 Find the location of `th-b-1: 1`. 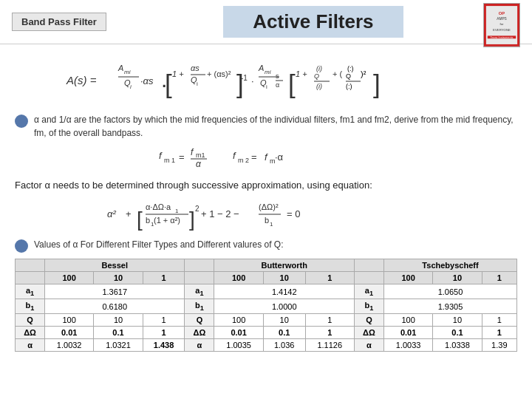

th-b-1: 1 is located at coordinates (164, 278).